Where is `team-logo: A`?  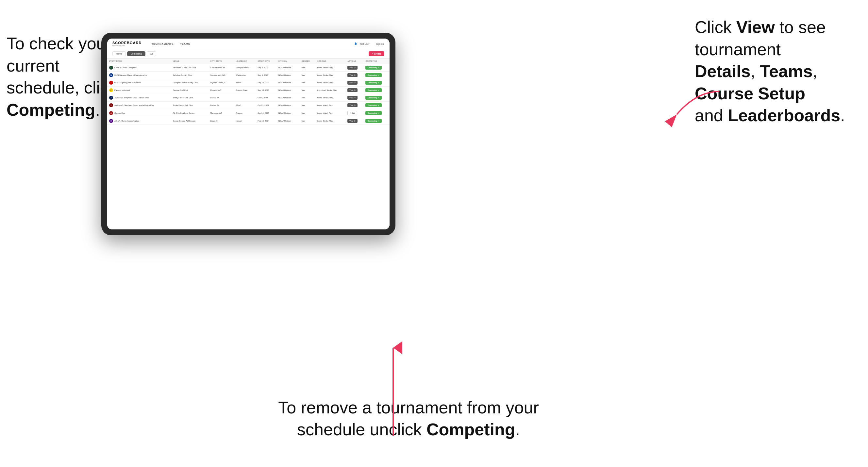 team-logo: A is located at coordinates (111, 113).